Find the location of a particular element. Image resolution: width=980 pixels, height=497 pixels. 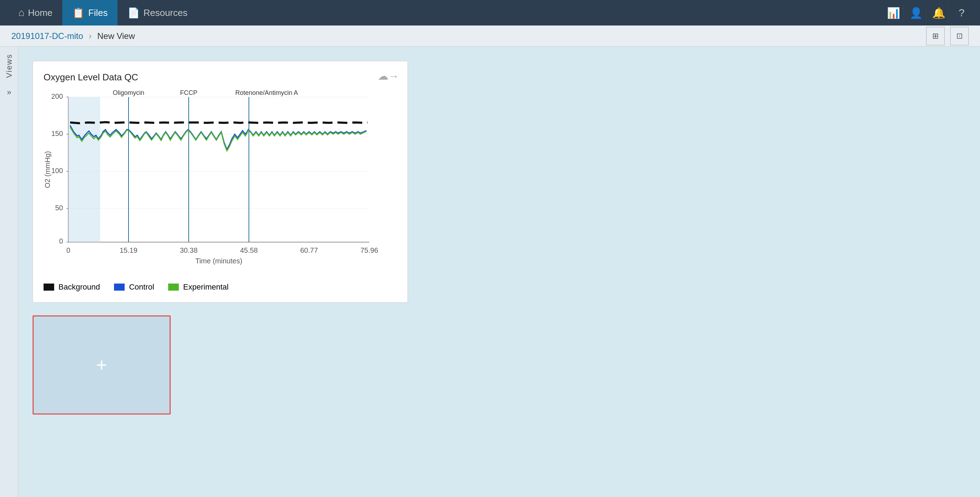

home-icon: ⌂ is located at coordinates (21, 13).